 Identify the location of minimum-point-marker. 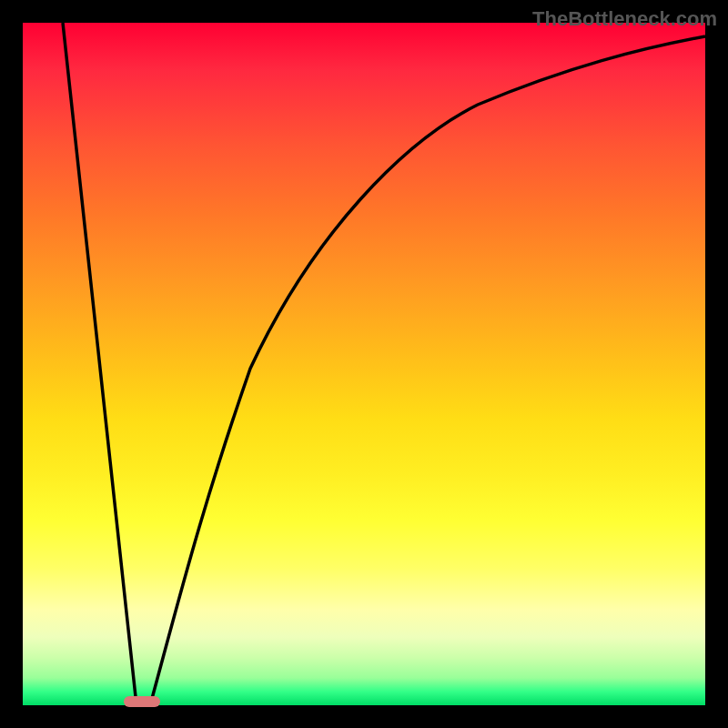
(142, 702).